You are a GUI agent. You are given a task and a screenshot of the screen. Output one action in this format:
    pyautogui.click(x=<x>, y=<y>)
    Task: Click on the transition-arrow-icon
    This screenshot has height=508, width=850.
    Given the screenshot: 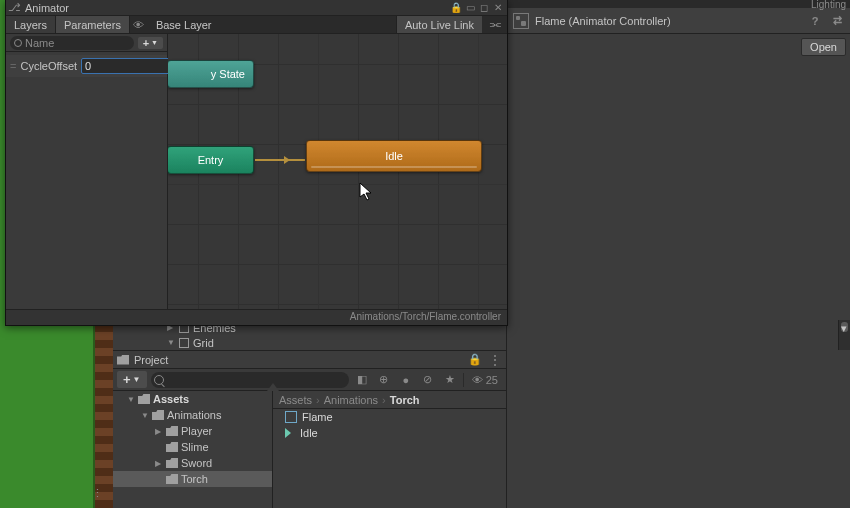 What is the action you would take?
    pyautogui.click(x=287, y=160)
    